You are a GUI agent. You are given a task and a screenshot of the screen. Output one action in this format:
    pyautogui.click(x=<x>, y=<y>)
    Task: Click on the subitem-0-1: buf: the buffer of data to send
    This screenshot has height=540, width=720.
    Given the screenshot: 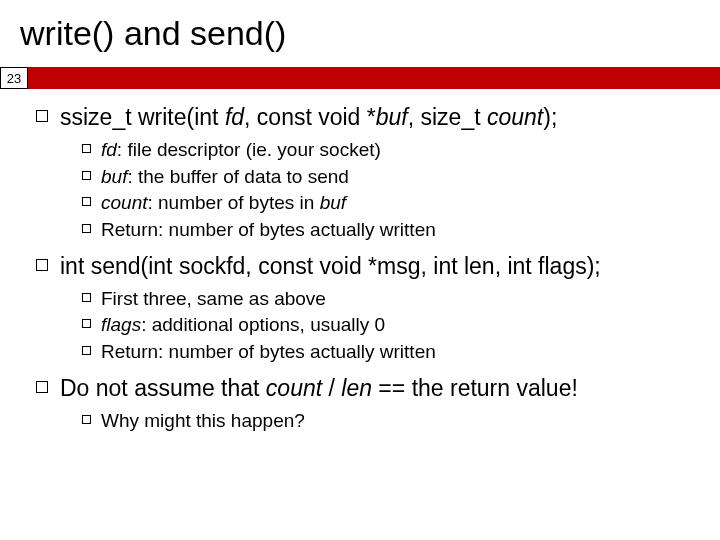 What is the action you would take?
    pyautogui.click(x=388, y=177)
    